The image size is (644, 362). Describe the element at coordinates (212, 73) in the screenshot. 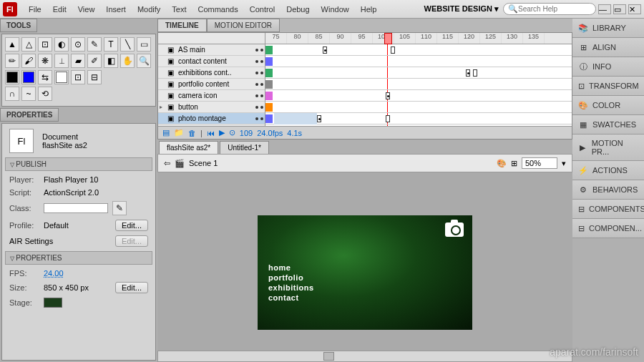

I see `layer-row: ▣exhibitions cont..` at that location.